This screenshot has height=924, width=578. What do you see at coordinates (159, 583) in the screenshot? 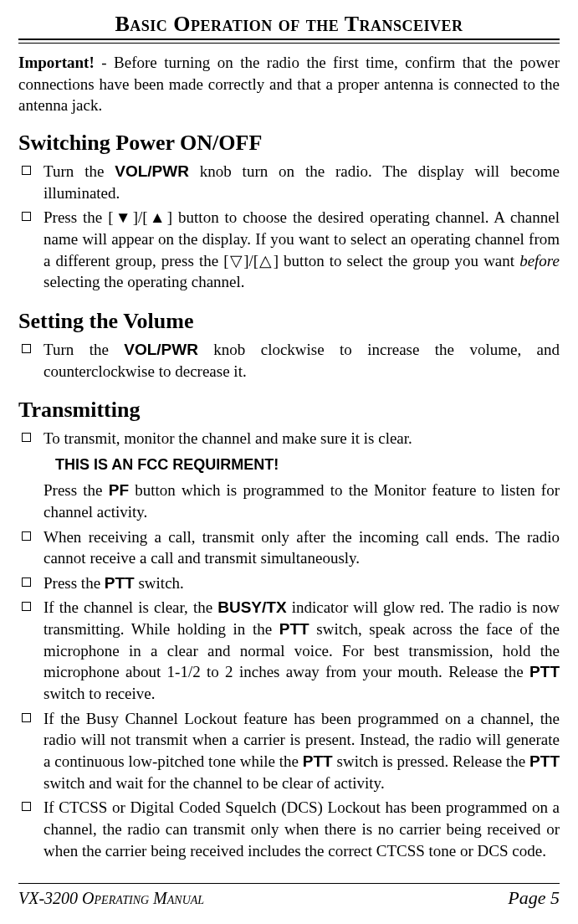
I see `text: switch.` at bounding box center [159, 583].